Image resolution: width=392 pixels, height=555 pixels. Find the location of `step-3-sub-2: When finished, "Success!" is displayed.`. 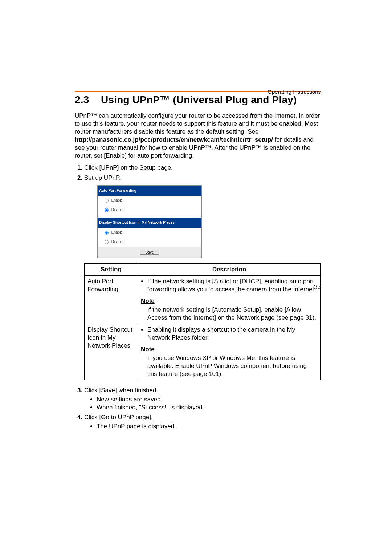

step-3-sub-2: When finished, "Success!" is displayed. is located at coordinates (209, 408).